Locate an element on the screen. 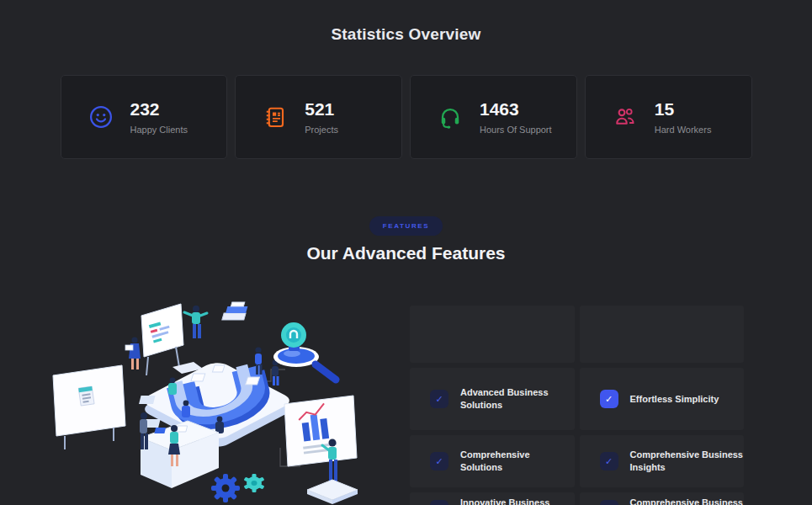 The image size is (812, 505). presentation-screen is located at coordinates (321, 431).